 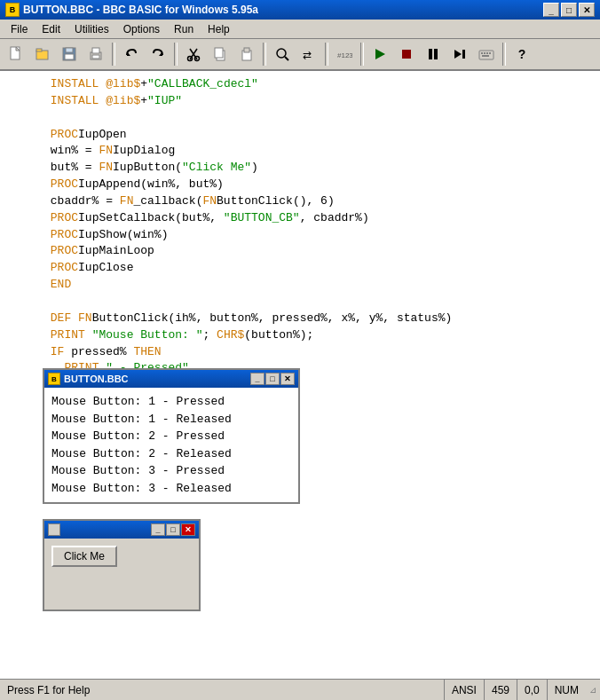 What do you see at coordinates (142, 29) in the screenshot?
I see `menu-options: Options` at bounding box center [142, 29].